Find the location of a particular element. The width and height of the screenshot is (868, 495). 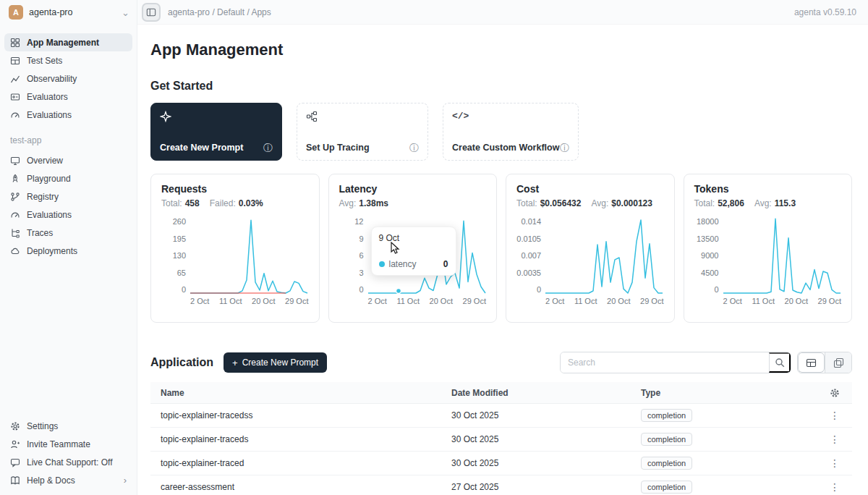

app-name: topic-explainer-traceds is located at coordinates (296, 439).